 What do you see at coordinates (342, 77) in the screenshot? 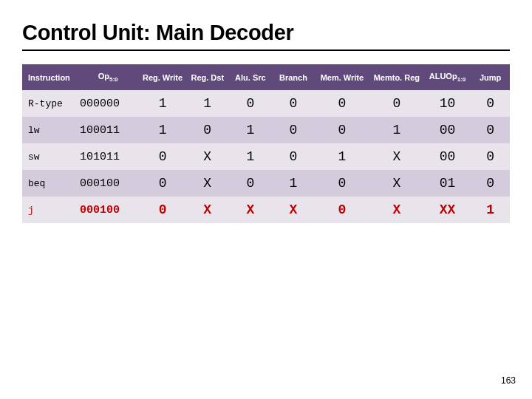
I see `hdr-memwrite: Mem. Write` at bounding box center [342, 77].